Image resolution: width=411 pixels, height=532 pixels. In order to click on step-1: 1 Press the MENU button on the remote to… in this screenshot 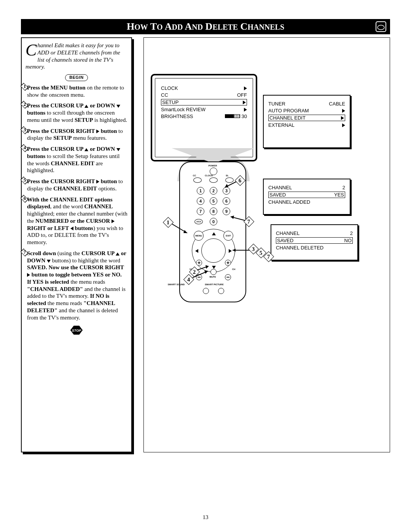, I will do `click(76, 91)`.